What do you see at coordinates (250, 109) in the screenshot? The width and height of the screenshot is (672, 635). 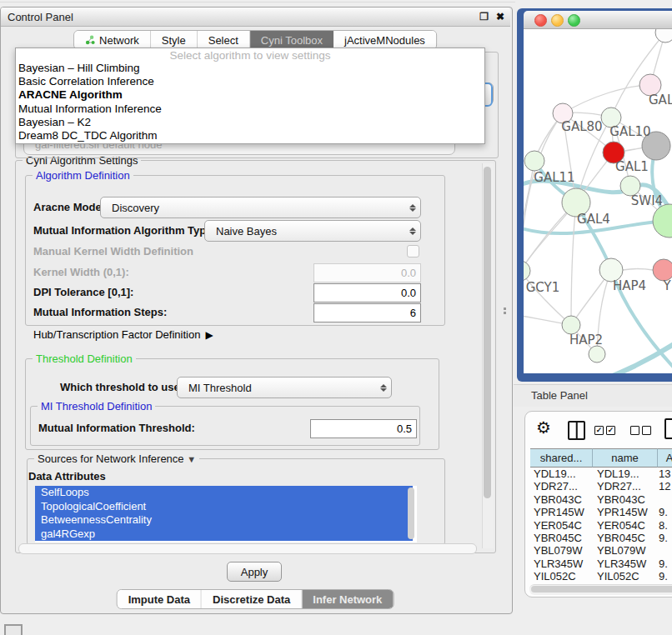 I see `algorithm-option: Mutual Information Inference` at bounding box center [250, 109].